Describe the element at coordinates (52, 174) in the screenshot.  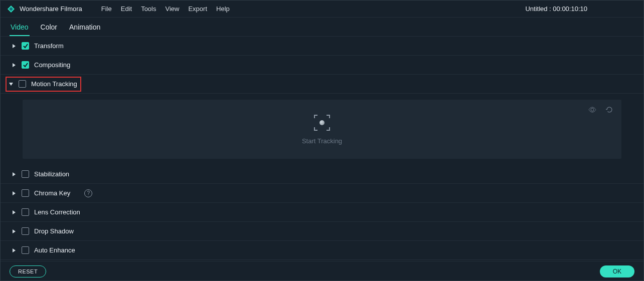
I see `section-label: Stabilization` at that location.